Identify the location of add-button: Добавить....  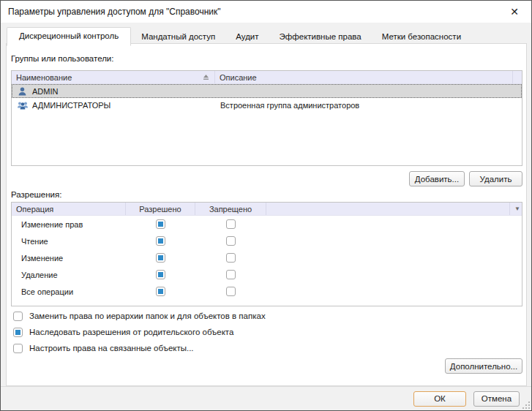
(437, 178).